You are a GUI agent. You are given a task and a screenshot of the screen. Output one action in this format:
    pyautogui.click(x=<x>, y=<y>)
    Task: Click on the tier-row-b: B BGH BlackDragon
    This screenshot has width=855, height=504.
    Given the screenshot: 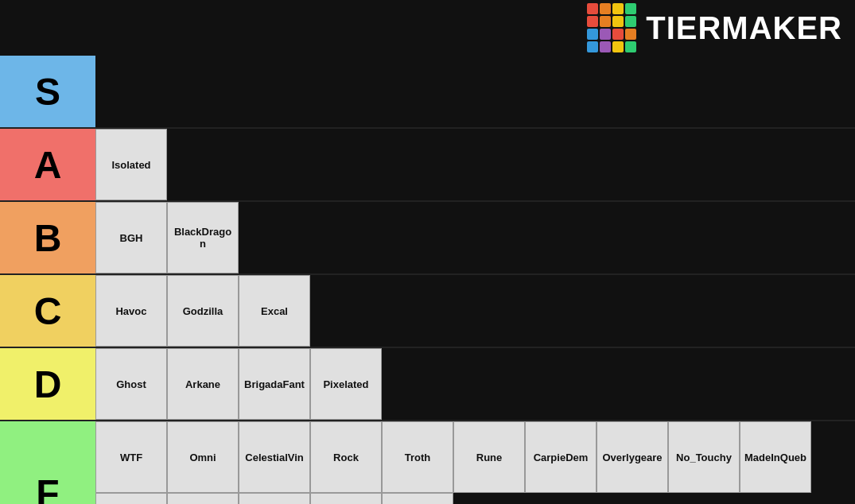 What is the action you would take?
    pyautogui.click(x=428, y=238)
    